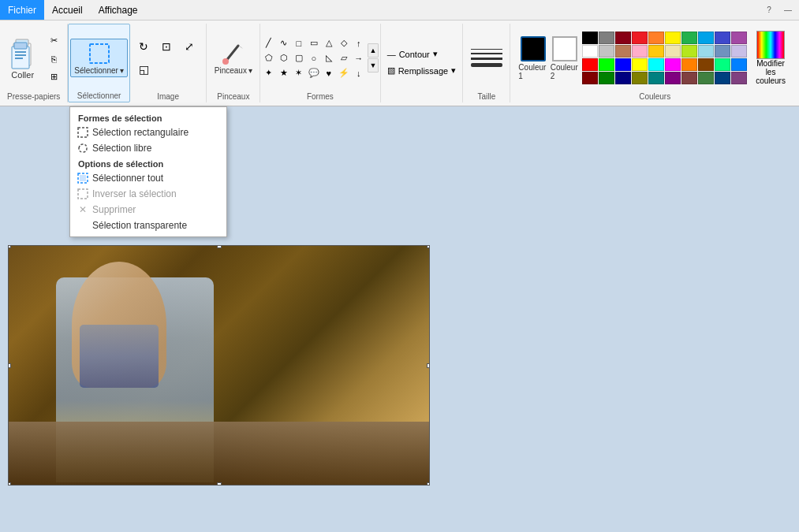  Describe the element at coordinates (359, 58) in the screenshot. I see `arrow-right: →` at that location.